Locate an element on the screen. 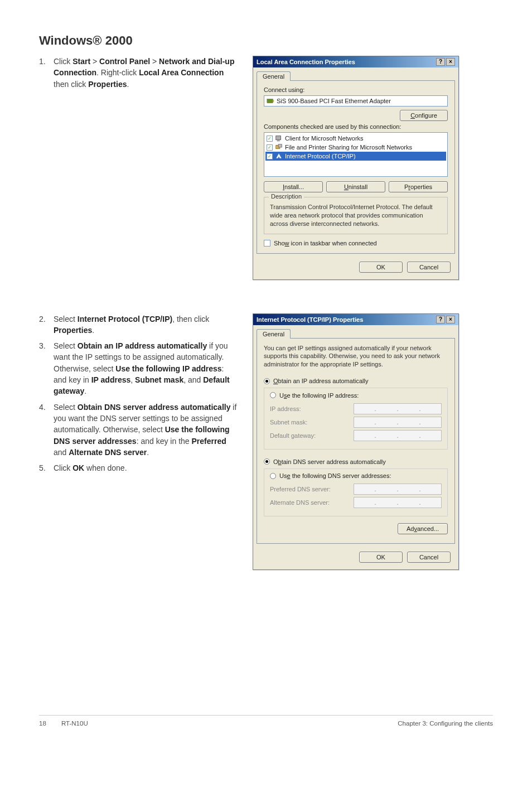  advanced-button: Advanced... is located at coordinates (423, 529).